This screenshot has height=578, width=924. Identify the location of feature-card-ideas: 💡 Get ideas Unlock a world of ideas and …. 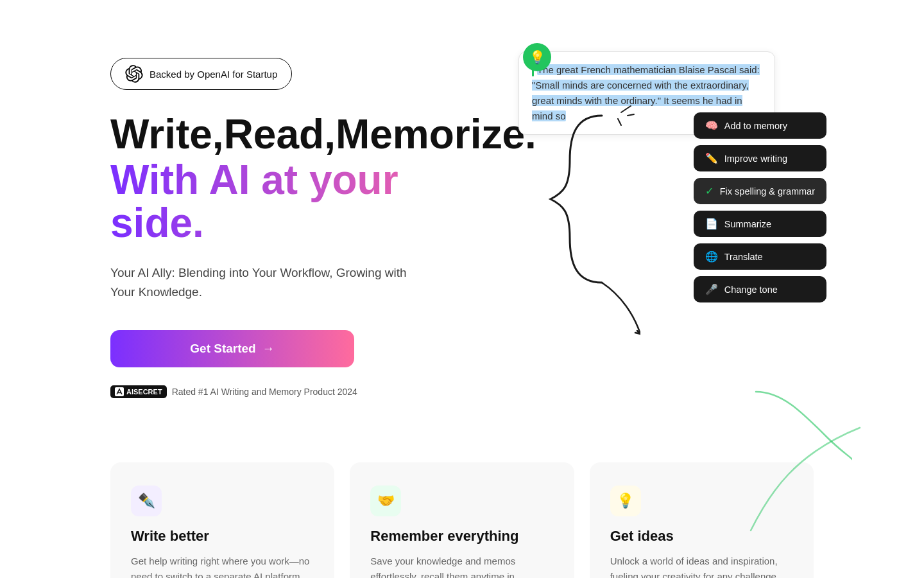
(702, 520).